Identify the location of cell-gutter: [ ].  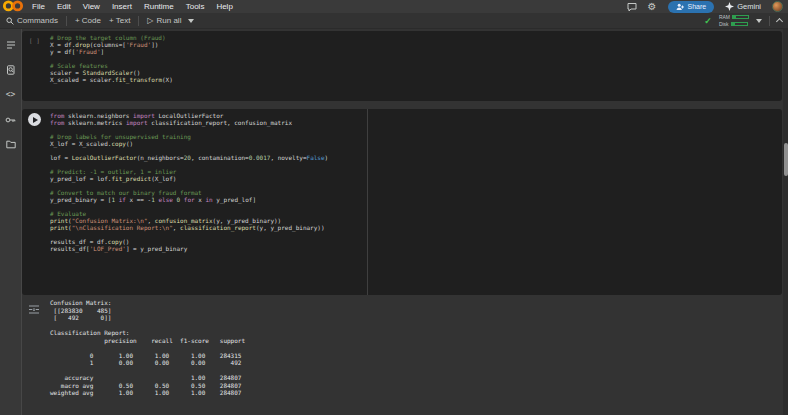
(36, 66).